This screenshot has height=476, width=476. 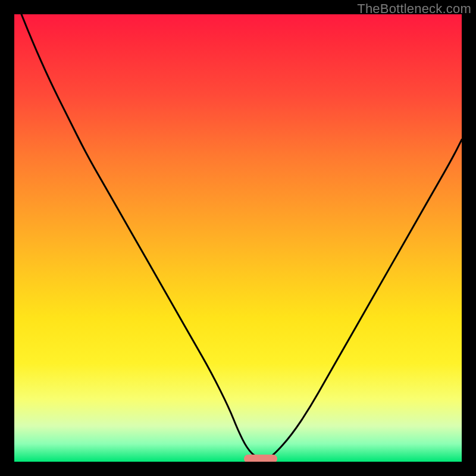 I want to click on watermark-text: TheBottleneck.com, so click(x=414, y=9).